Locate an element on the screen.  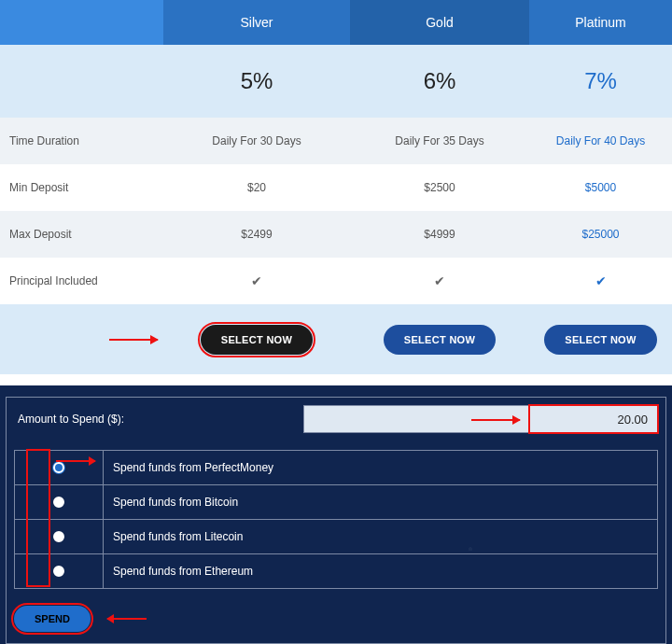
max-gold: $4999 is located at coordinates (440, 234).